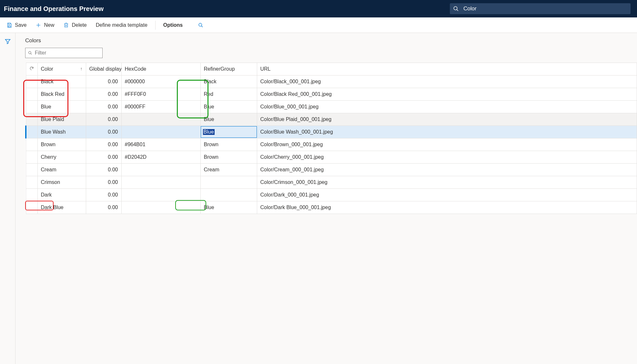  Describe the element at coordinates (331, 107) in the screenshot. I see `table-row: Blue0.00#0000FFBlueColor/Blue_000_001.jp…` at that location.